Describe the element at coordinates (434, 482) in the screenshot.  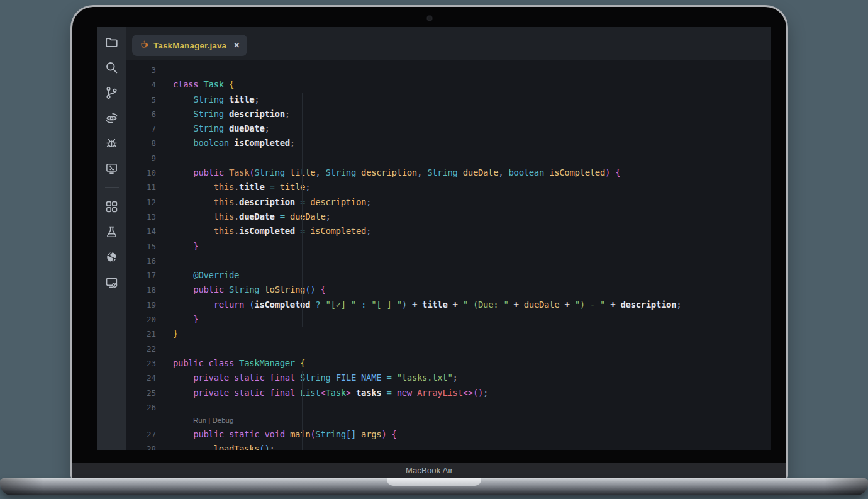
I see `lid-notch` at that location.